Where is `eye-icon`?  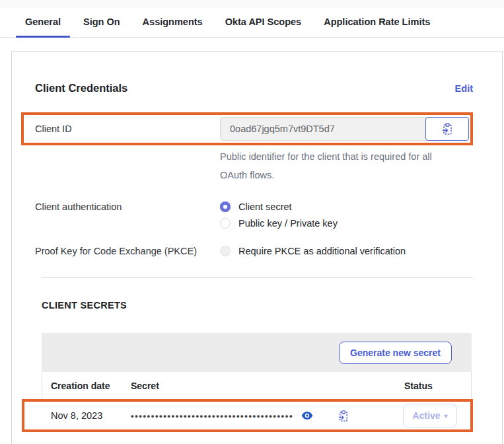
eye-icon is located at coordinates (307, 416).